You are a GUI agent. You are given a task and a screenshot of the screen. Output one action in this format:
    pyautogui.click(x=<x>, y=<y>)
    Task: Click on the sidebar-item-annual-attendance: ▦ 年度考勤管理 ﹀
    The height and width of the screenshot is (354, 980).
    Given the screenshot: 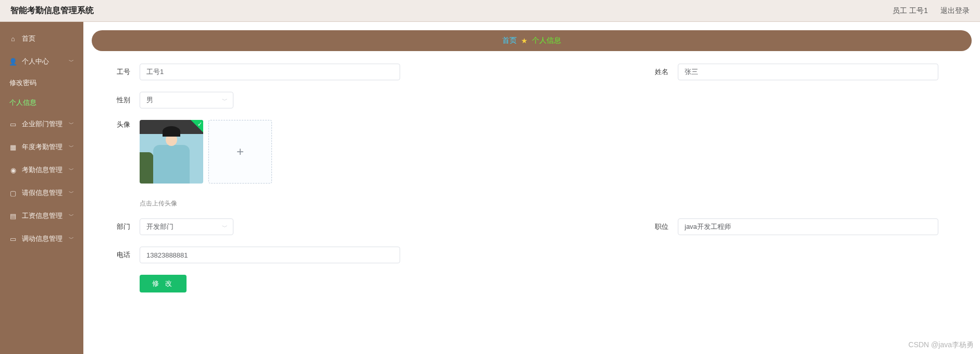 What is the action you would take?
    pyautogui.click(x=42, y=147)
    